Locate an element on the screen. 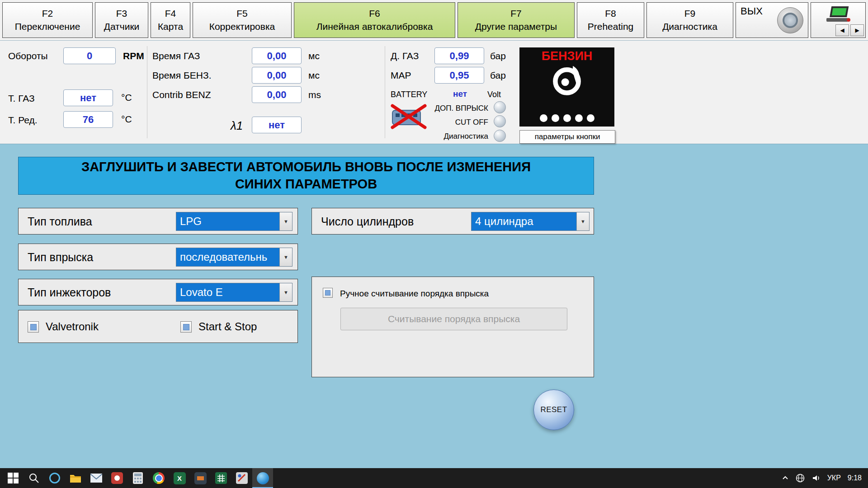  time-benz-unit: мс is located at coordinates (314, 75).